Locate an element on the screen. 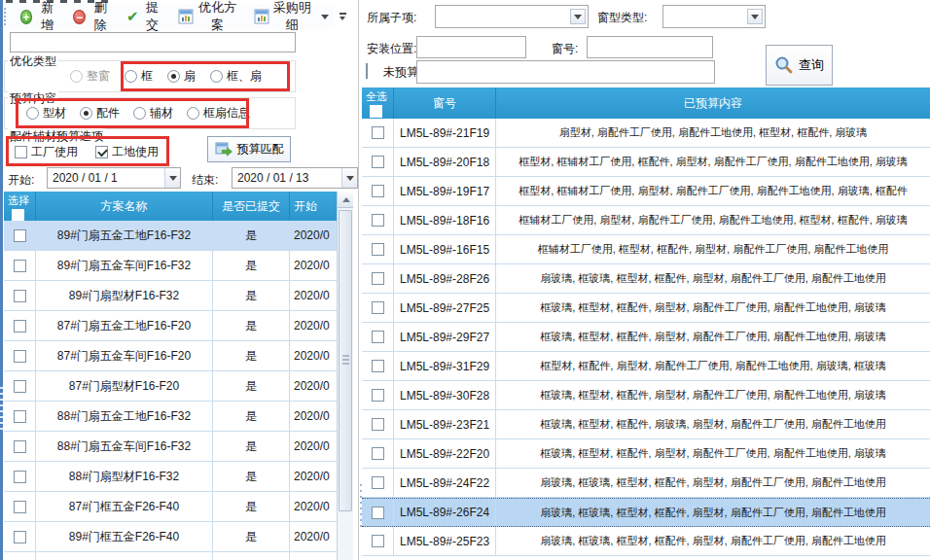 This screenshot has height=560, width=930. end-date-picker: 2020 / 01 / 13 is located at coordinates (295, 178).